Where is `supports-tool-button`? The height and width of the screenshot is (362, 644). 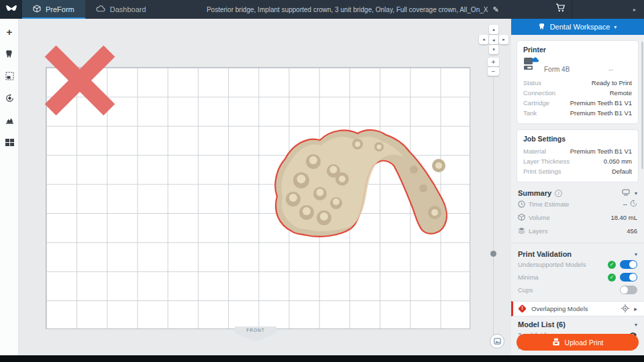 supports-tool-button is located at coordinates (9, 120).